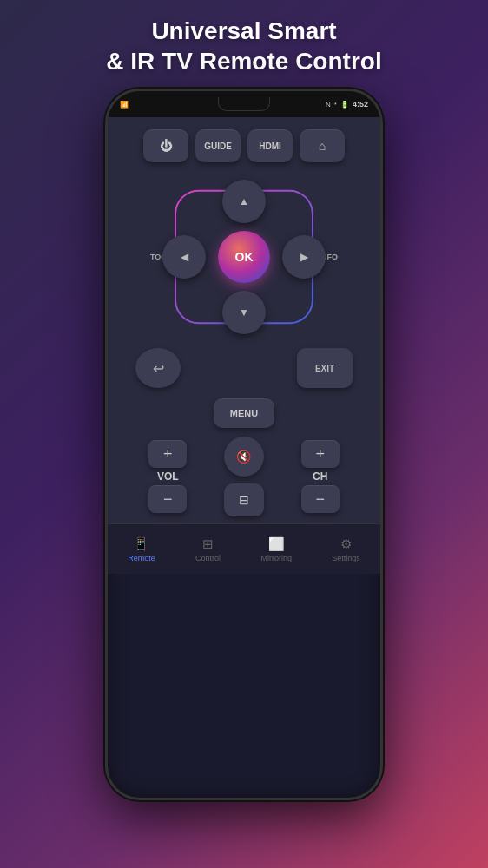 This screenshot has width=488, height=868. Describe the element at coordinates (244, 312) in the screenshot. I see `dpad-down-button: ▼` at that location.